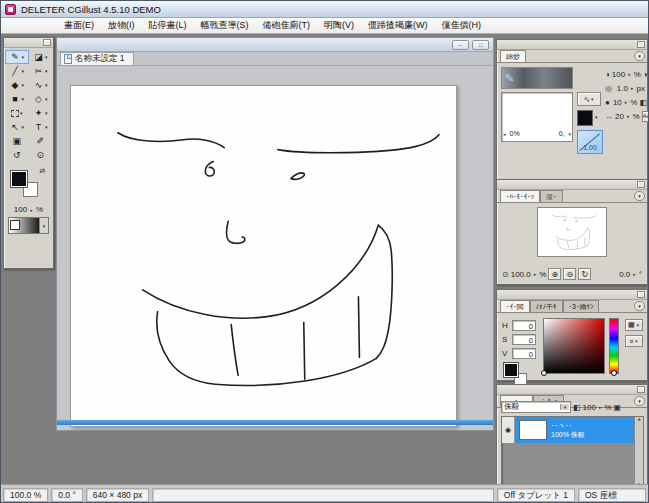 The height and width of the screenshot is (503, 649). Describe the element at coordinates (275, 45) in the screenshot. I see `document-titlebar: – □` at that location.